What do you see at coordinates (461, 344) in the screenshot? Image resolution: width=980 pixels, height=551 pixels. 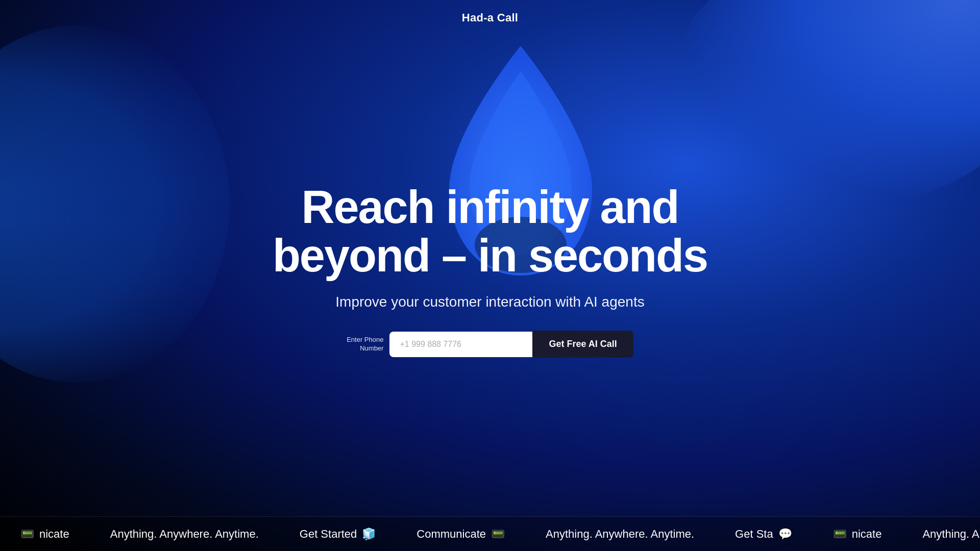 I see `phone-input` at bounding box center [461, 344].